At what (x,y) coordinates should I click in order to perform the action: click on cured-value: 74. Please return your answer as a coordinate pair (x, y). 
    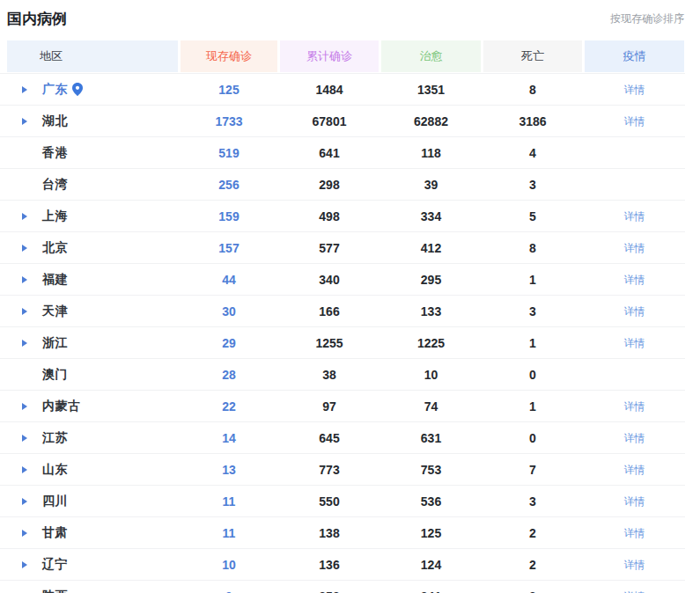
    Looking at the image, I should click on (431, 406).